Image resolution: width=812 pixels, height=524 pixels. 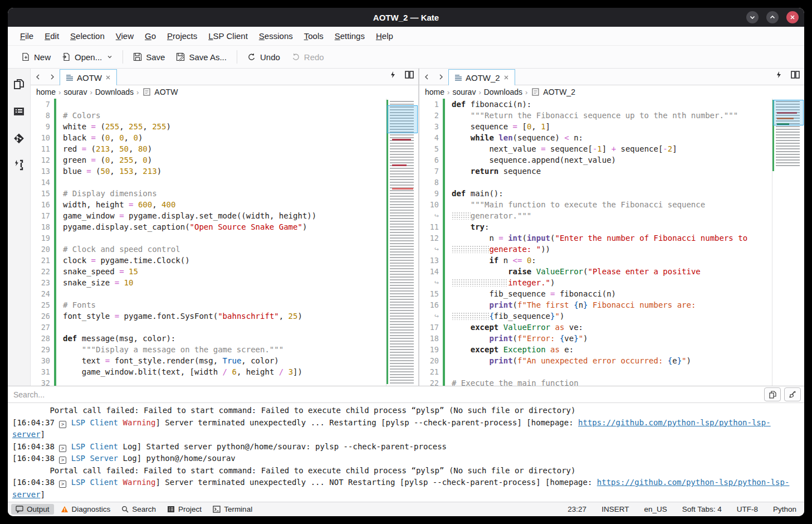 I want to click on menu-edit: Edit, so click(x=52, y=36).